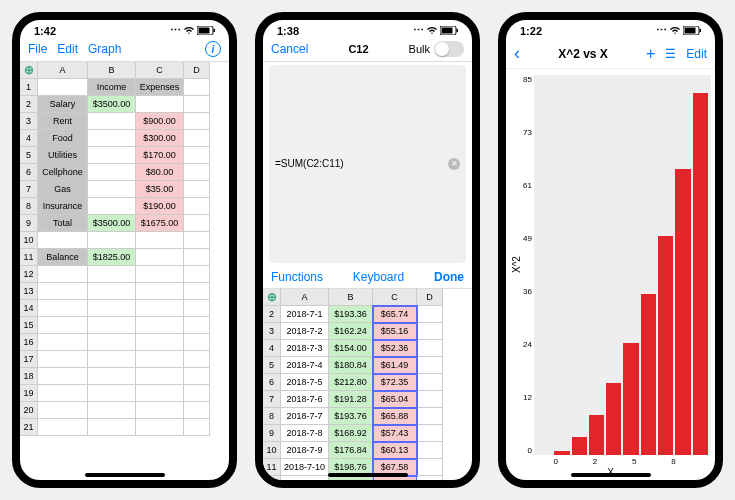 This screenshot has height=500, width=735. What do you see at coordinates (112, 88) in the screenshot?
I see `cell: Income` at bounding box center [112, 88].